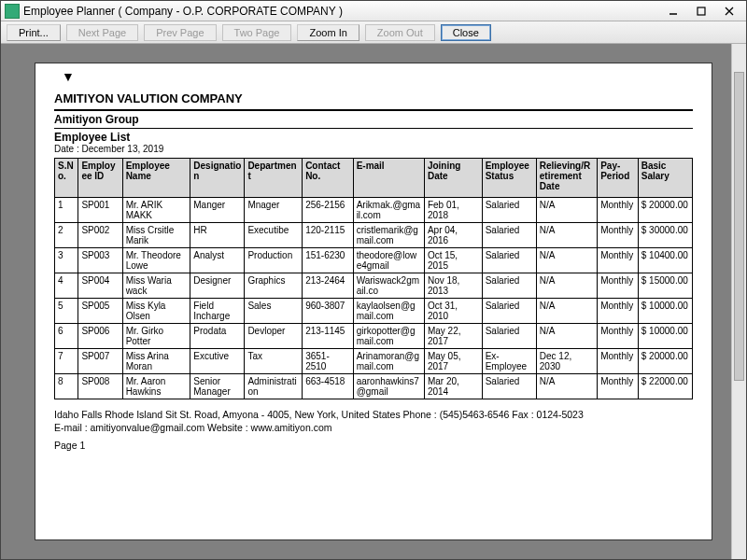 The width and height of the screenshot is (747, 560). What do you see at coordinates (67, 211) in the screenshot?
I see `cell-sno: 1` at bounding box center [67, 211].